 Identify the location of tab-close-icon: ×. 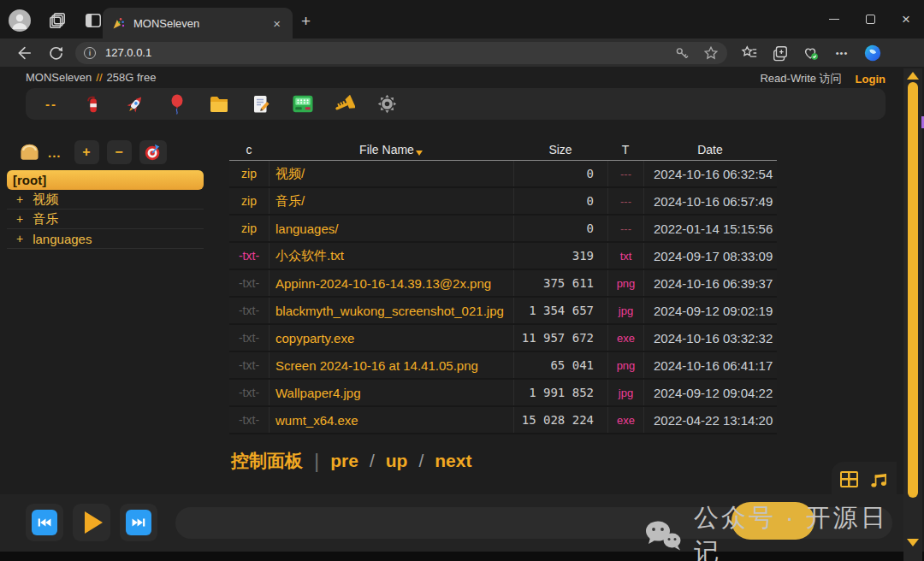
(277, 24).